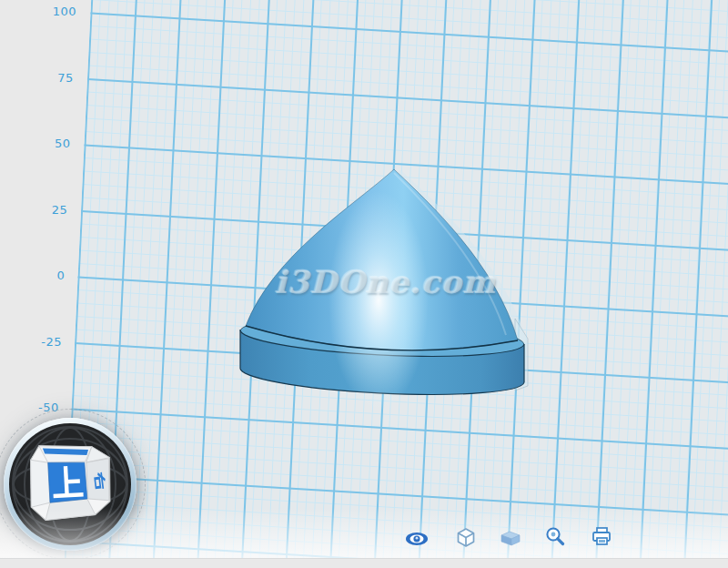 Image resolution: width=728 pixels, height=568 pixels. Describe the element at coordinates (417, 539) in the screenshot. I see `visibility-eye-icon` at that location.